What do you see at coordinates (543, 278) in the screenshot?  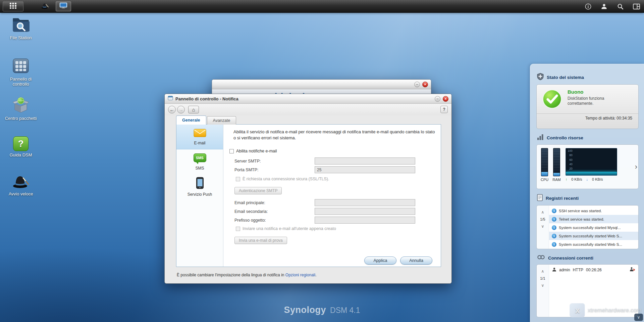 I see `connections-page-indicator: 1/1` at bounding box center [543, 278].